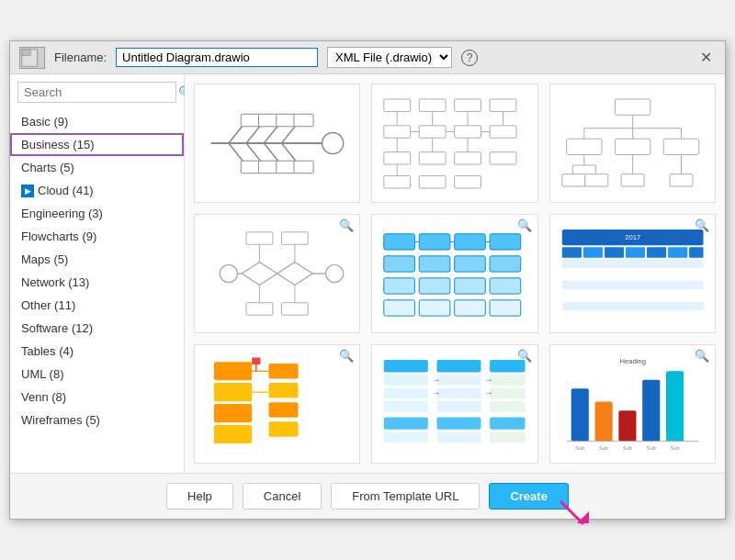 The height and width of the screenshot is (560, 735). I want to click on template-cell-5: 🔍, so click(454, 274).